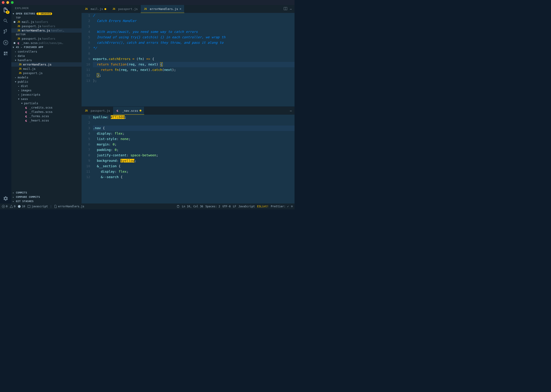  What do you see at coordinates (163, 9) in the screenshot?
I see `editor-tab: JSerrorHandlers.js×` at bounding box center [163, 9].